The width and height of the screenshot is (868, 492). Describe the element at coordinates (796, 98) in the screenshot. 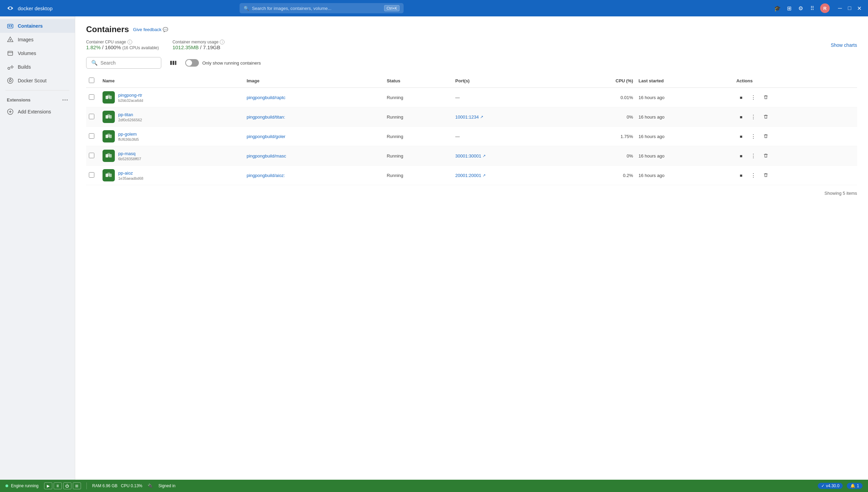

I see `row-actions-cell: ■ ⋮` at that location.